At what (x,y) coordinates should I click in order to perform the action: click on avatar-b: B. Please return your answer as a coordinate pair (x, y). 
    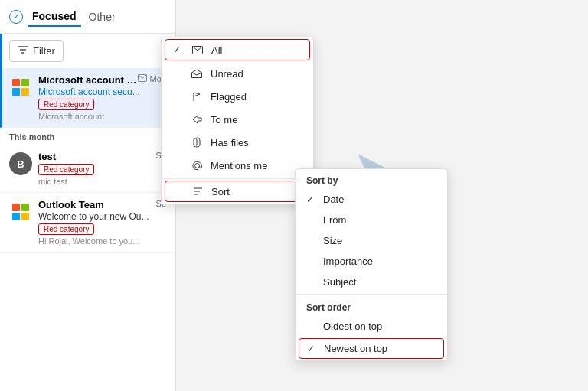
    Looking at the image, I should click on (21, 164).